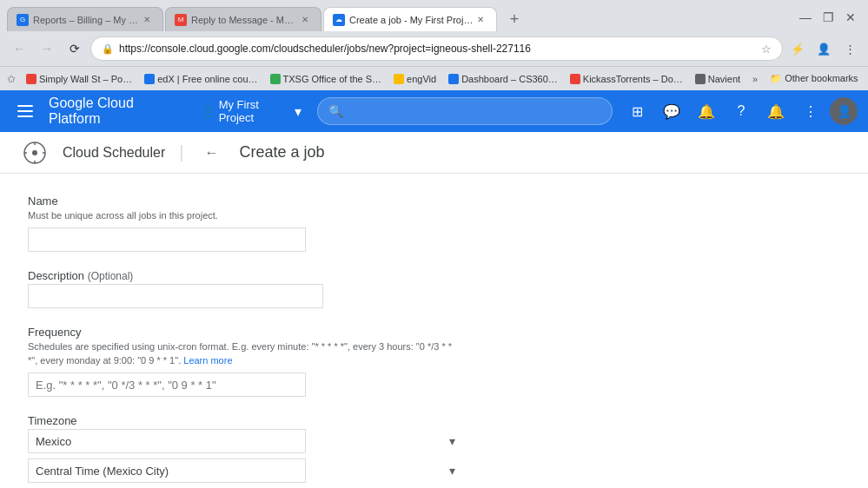 Image resolution: width=868 pixels, height=488 pixels. What do you see at coordinates (626, 79) in the screenshot?
I see `bookmark-6: KickassTorrents – Do…` at bounding box center [626, 79].